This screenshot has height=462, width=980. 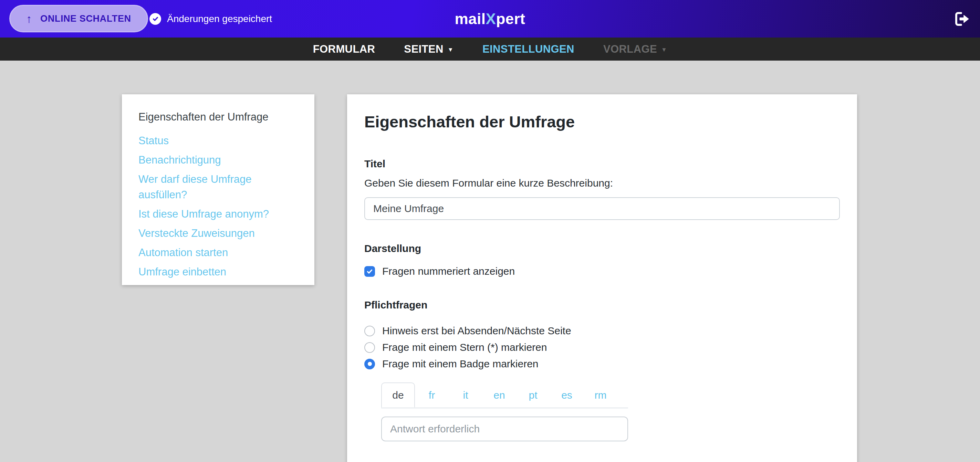 What do you see at coordinates (602, 348) in the screenshot?
I see `mandatory-question-options: Hinweis erst bei Absenden/Nächste Seite …` at bounding box center [602, 348].